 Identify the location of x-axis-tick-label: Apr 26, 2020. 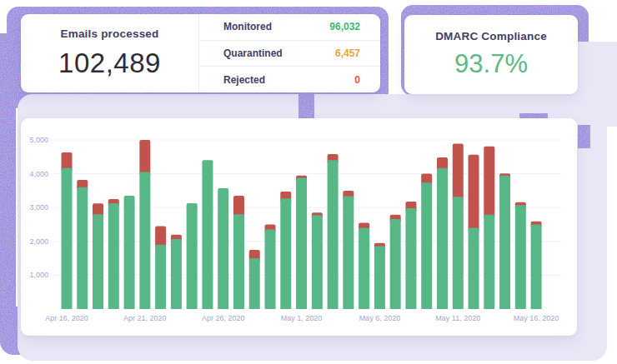
(223, 318).